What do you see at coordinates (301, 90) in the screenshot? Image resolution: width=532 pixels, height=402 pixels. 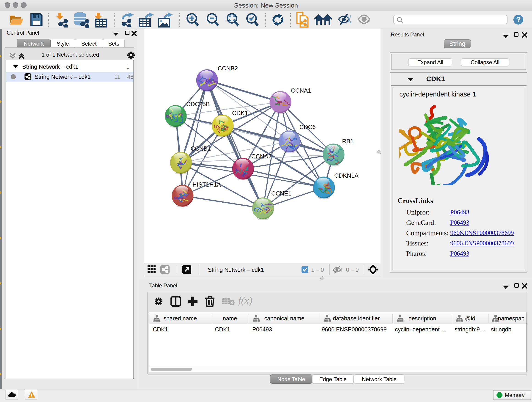 I see `svg-text: CCNA1` at bounding box center [301, 90].